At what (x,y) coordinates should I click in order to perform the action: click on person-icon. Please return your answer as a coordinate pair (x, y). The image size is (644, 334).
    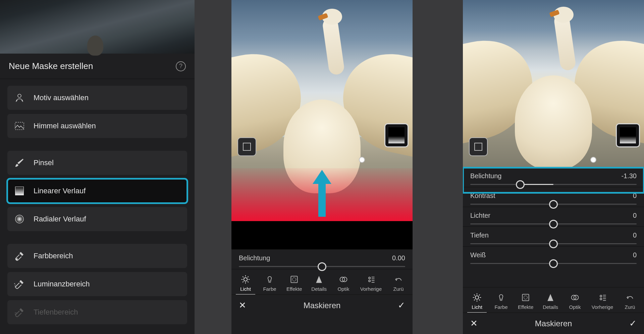
    Looking at the image, I should click on (19, 98).